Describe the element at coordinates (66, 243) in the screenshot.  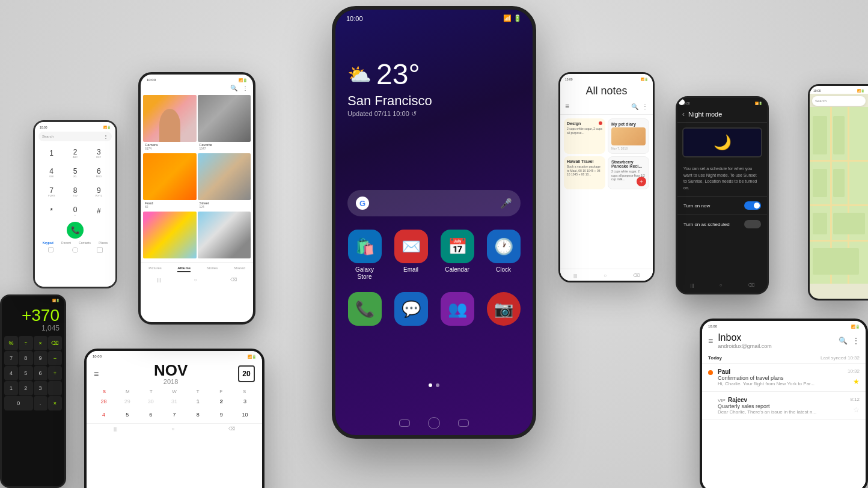
I see `tab-recent: Recent` at that location.